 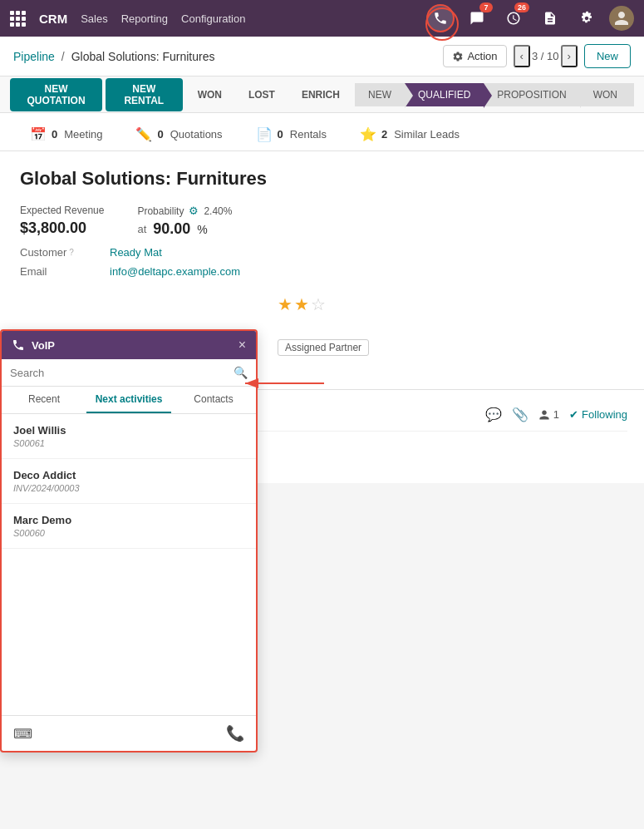 I want to click on pipeline-new: NEW, so click(x=380, y=95).